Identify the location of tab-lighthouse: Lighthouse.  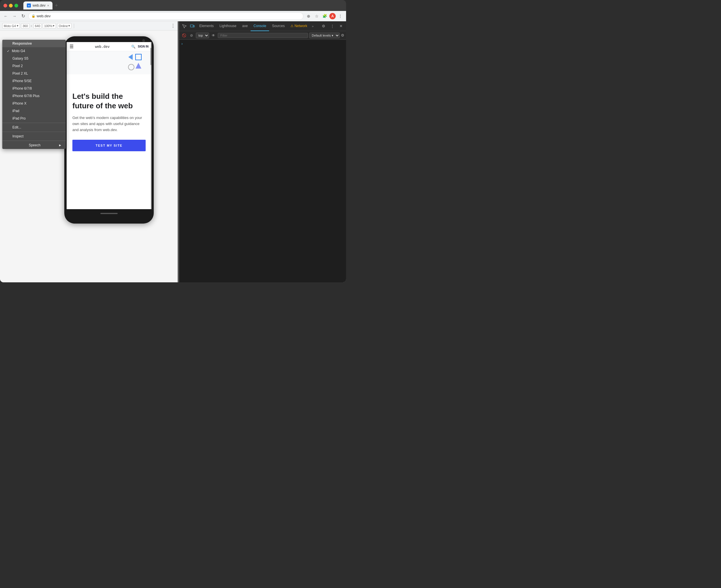
(228, 26).